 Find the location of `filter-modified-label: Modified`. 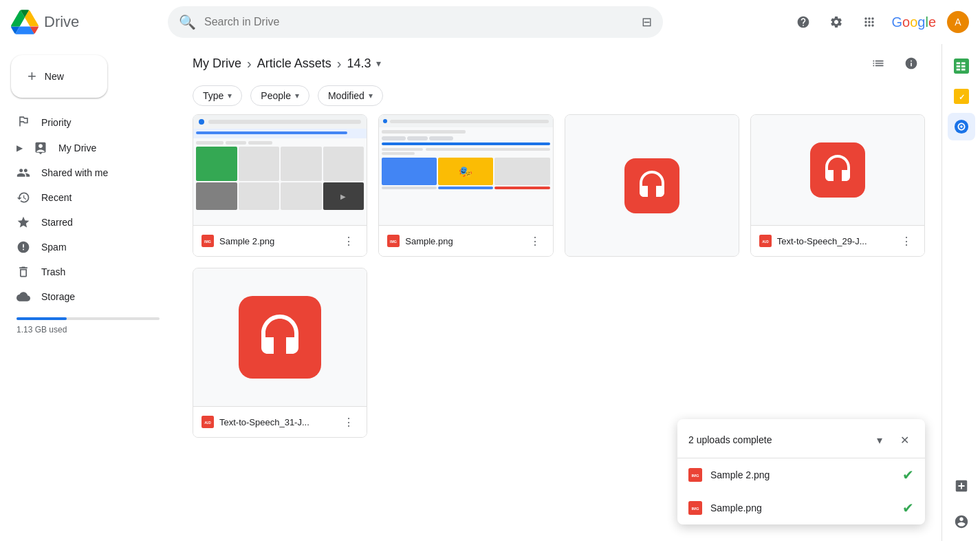

filter-modified-label: Modified is located at coordinates (347, 96).